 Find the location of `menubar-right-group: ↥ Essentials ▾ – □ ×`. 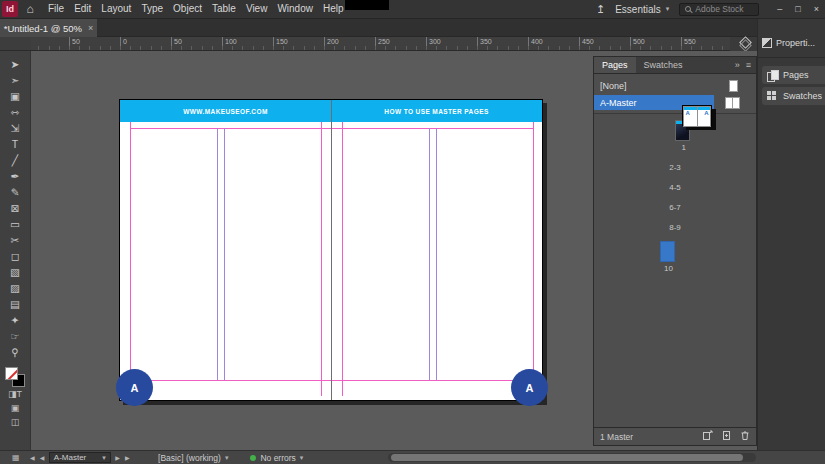

menubar-right-group: ↥ Essentials ▾ – □ × is located at coordinates (710, 10).